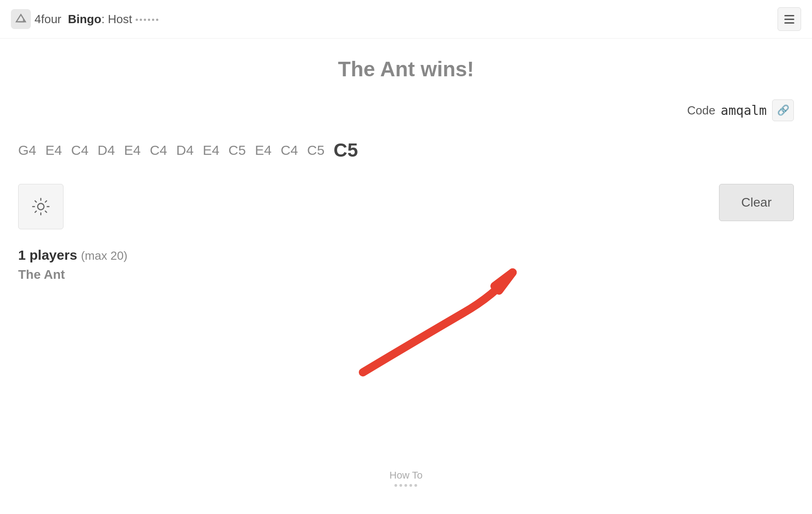 This screenshot has height=514, width=812. Describe the element at coordinates (406, 485) in the screenshot. I see `footer-dots` at that location.